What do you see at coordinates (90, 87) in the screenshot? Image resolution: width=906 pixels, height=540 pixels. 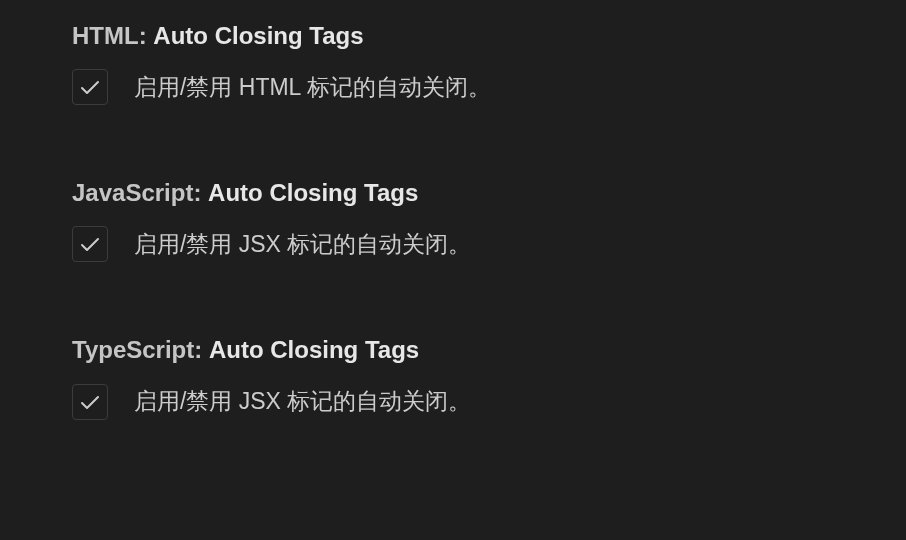 I see `checkbox-html-auto-closing` at bounding box center [90, 87].